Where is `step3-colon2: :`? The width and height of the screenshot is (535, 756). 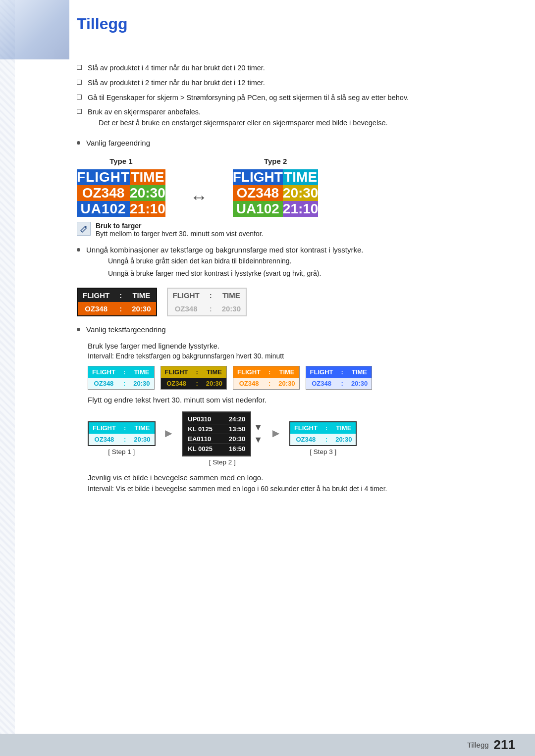
step3-colon2: : is located at coordinates (326, 440).